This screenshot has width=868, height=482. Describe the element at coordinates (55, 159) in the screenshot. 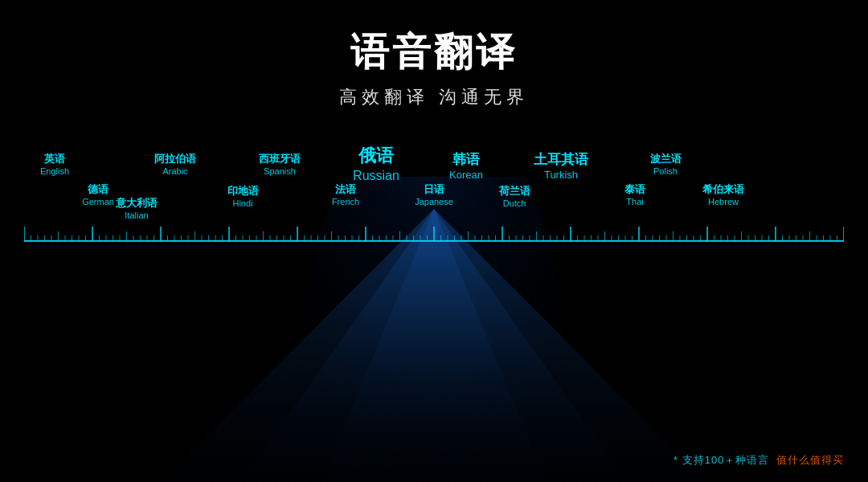

I see `lang-zh-english: 英语` at that location.